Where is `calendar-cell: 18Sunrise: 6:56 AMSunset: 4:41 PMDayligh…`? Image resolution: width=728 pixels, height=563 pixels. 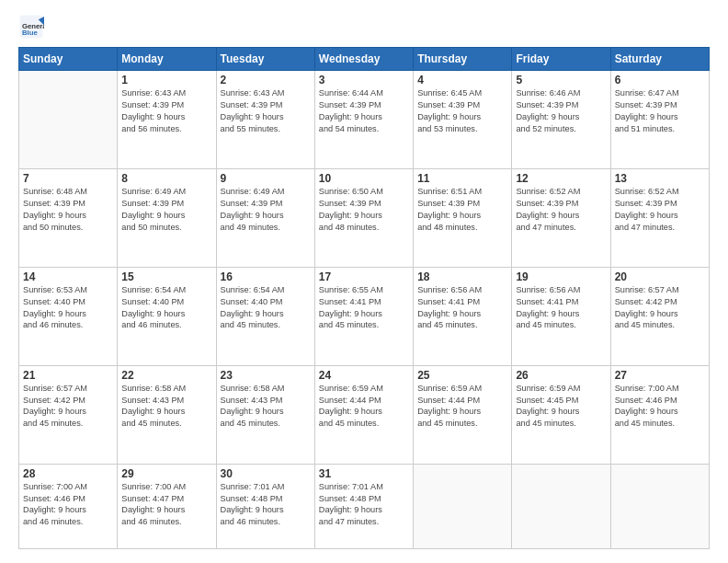 calendar-cell: 18Sunrise: 6:56 AMSunset: 4:41 PMDayligh… is located at coordinates (463, 316).